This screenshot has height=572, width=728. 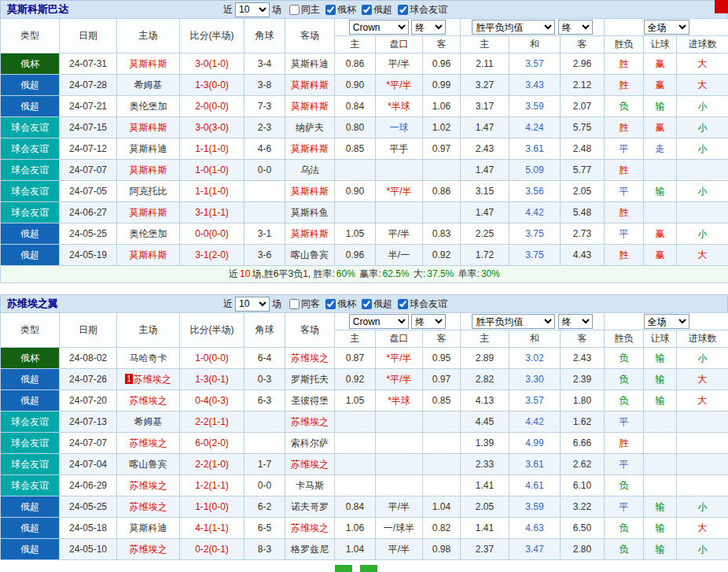 What do you see at coordinates (485, 107) in the screenshot?
I see `avg-win-cell: 3.17` at bounding box center [485, 107].